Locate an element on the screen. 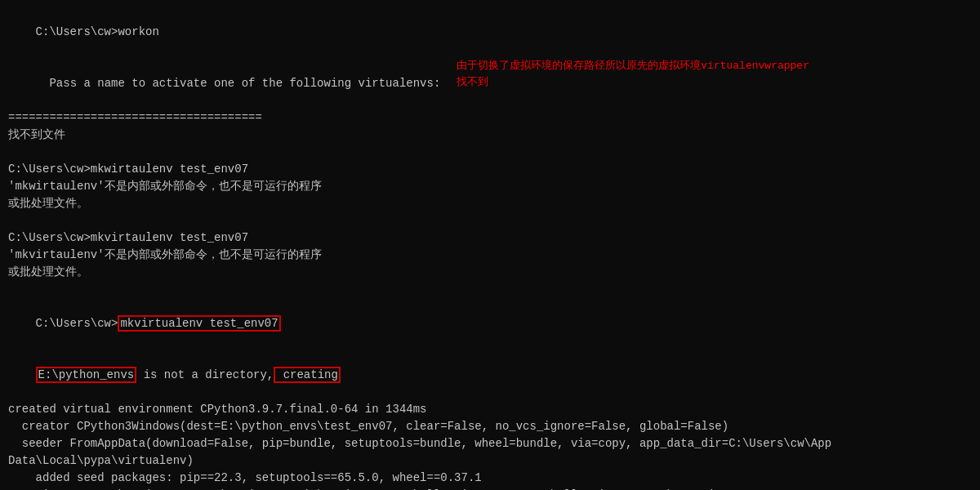 The image size is (980, 490). activators-line: activators BashActivator,BatchActivator,… is located at coordinates (490, 488).